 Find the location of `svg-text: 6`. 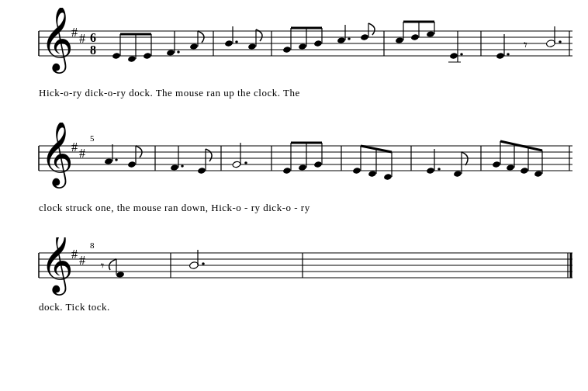

svg-text: 6 is located at coordinates (93, 37).